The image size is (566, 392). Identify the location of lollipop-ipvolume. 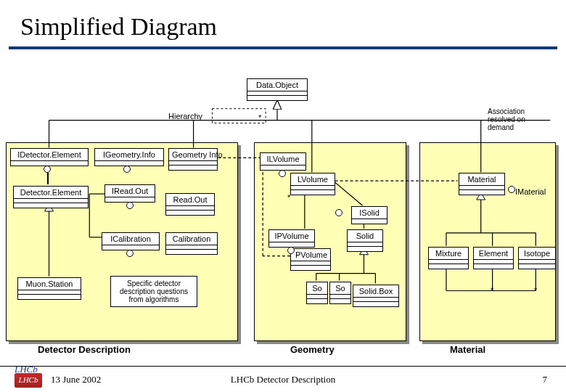
(291, 250).